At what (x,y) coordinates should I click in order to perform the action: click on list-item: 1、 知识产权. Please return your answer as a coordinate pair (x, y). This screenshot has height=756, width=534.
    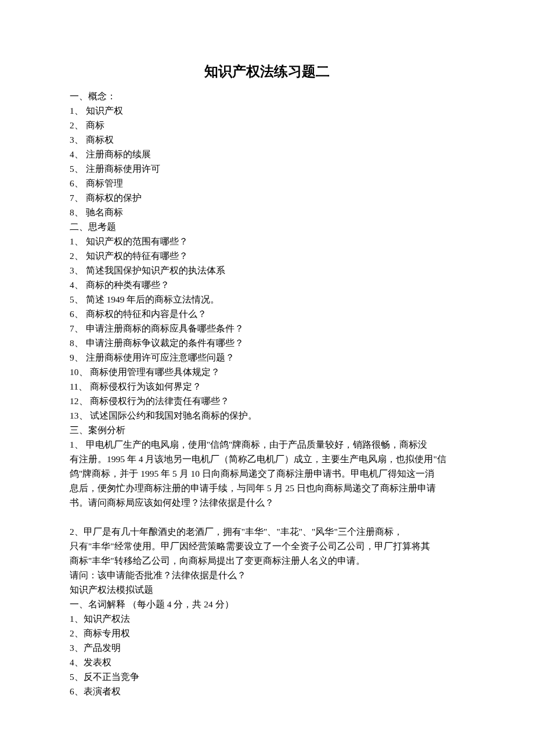
    Looking at the image, I should click on (267, 110).